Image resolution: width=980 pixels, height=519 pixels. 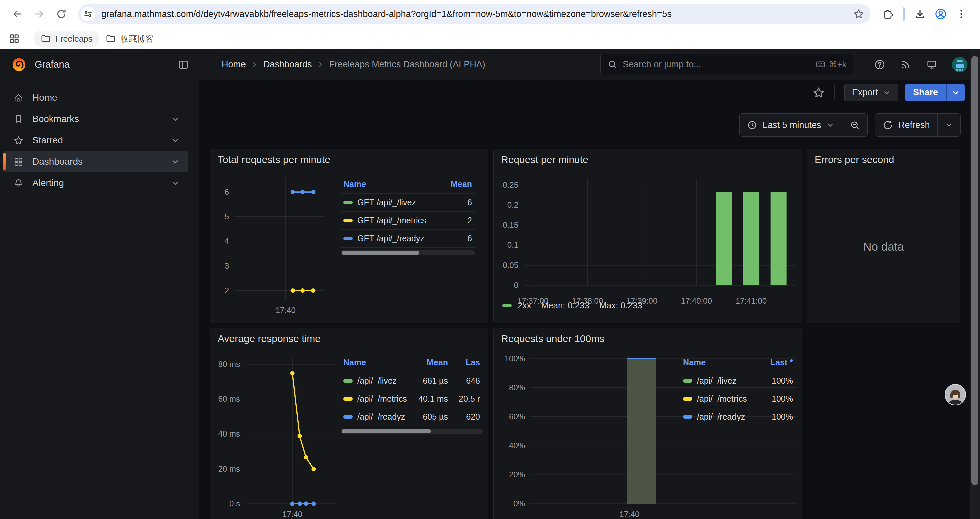 What do you see at coordinates (727, 64) in the screenshot?
I see `search-box: ⌘+k` at bounding box center [727, 64].